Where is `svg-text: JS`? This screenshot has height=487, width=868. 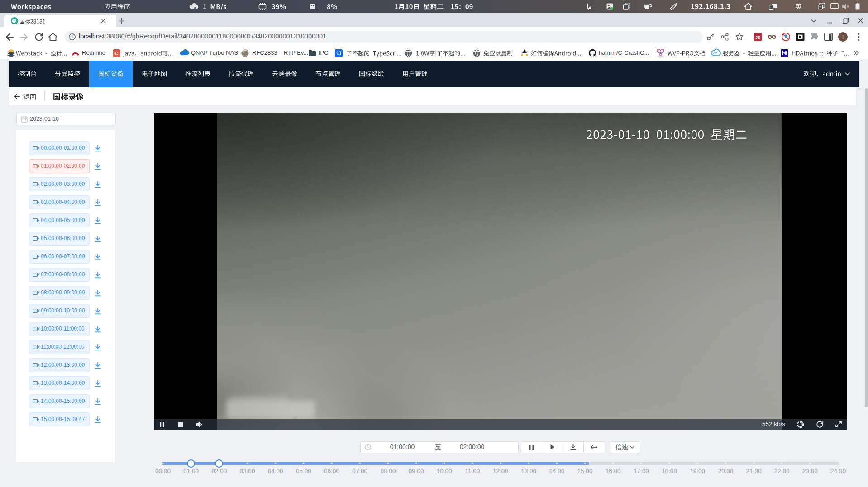
svg-text: JS is located at coordinates (758, 38).